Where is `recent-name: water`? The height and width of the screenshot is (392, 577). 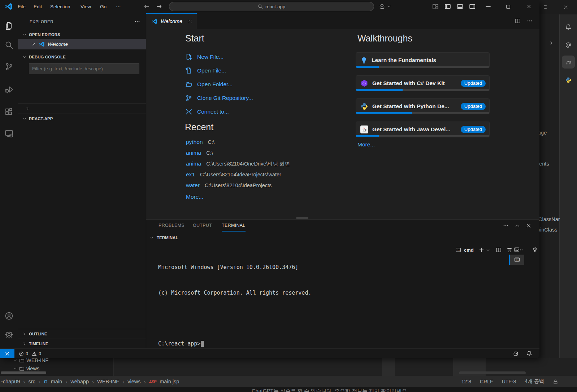 recent-name: water is located at coordinates (193, 185).